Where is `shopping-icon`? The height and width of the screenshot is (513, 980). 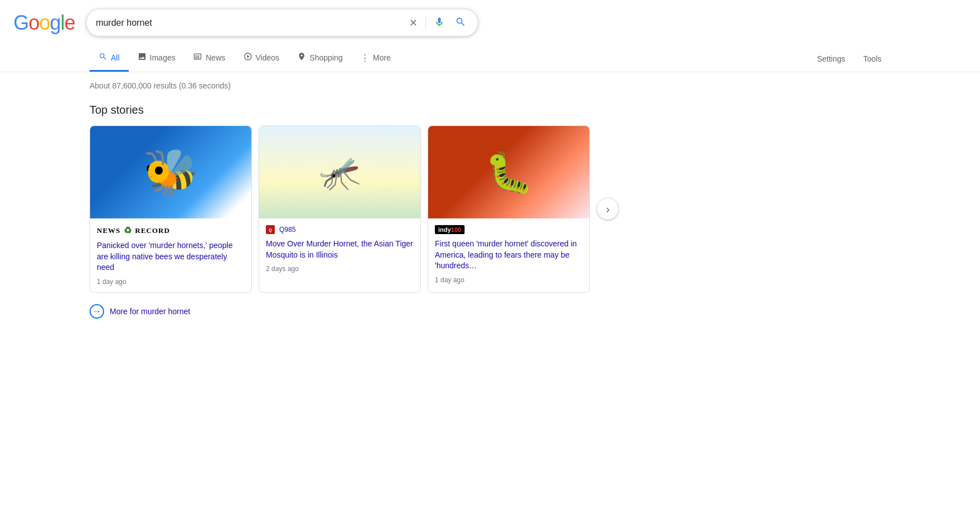
shopping-icon is located at coordinates (302, 58).